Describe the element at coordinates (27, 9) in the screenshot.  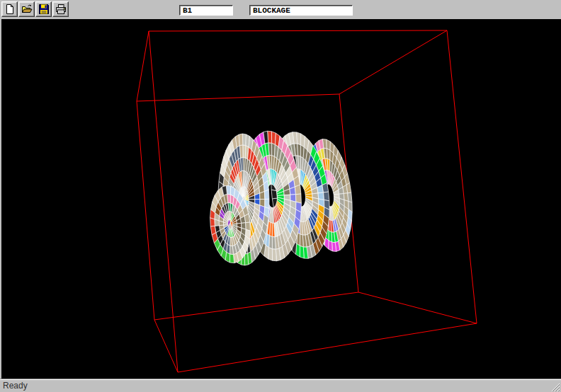
I see `open-button` at that location.